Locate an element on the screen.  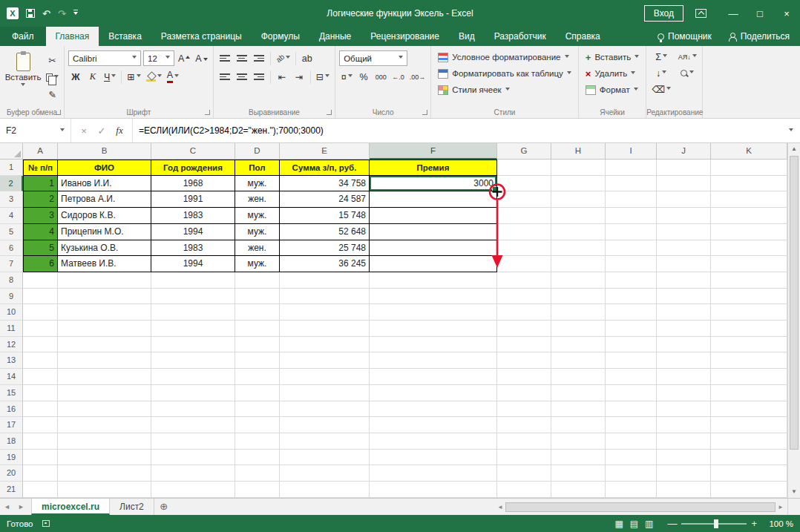
cell-F13 is located at coordinates (433, 361).